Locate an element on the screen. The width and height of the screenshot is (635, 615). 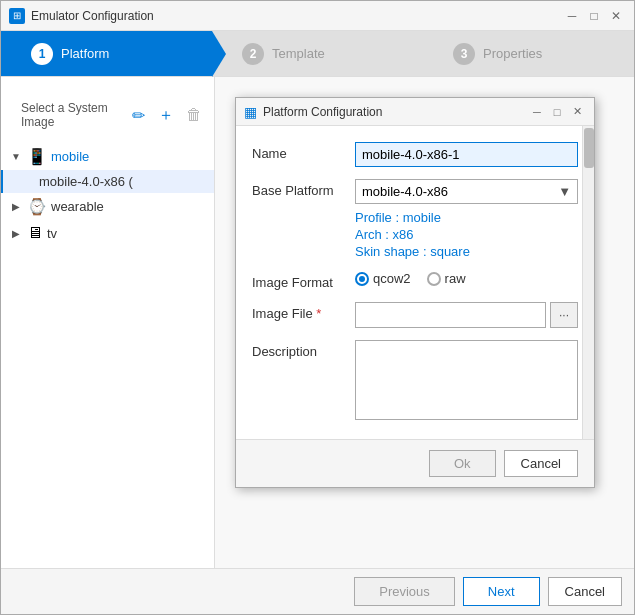
step-template: 2 Template is located at coordinates (318, 54).